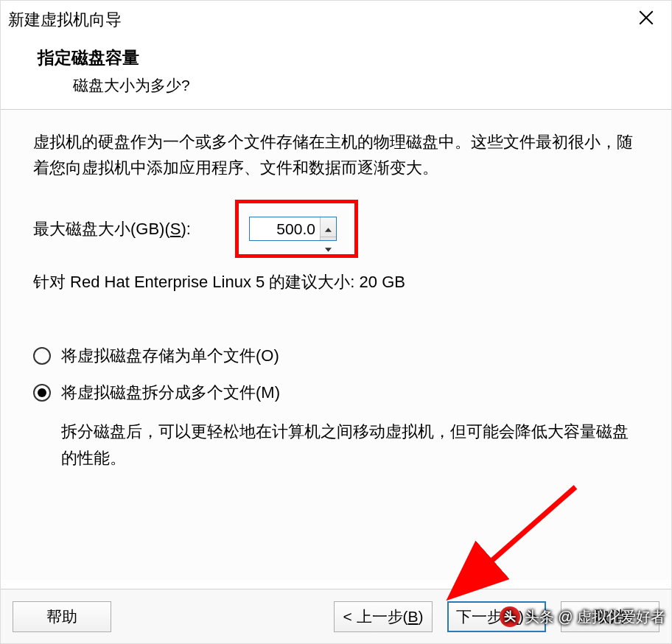 The height and width of the screenshot is (644, 672). I want to click on close-button, so click(646, 20).